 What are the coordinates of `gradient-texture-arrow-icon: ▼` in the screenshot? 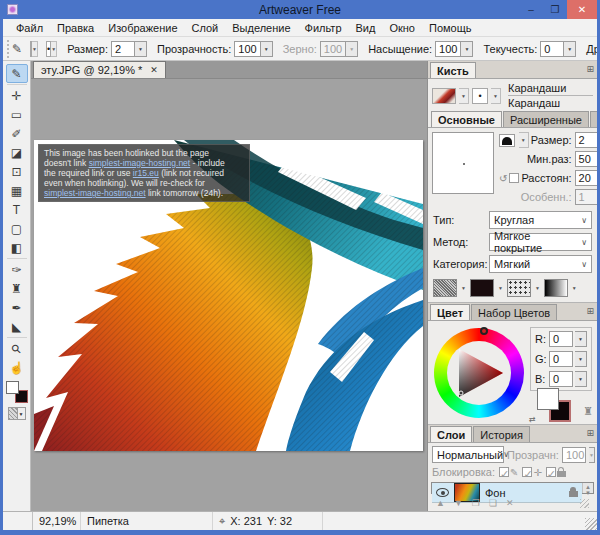 It's located at (574, 288).